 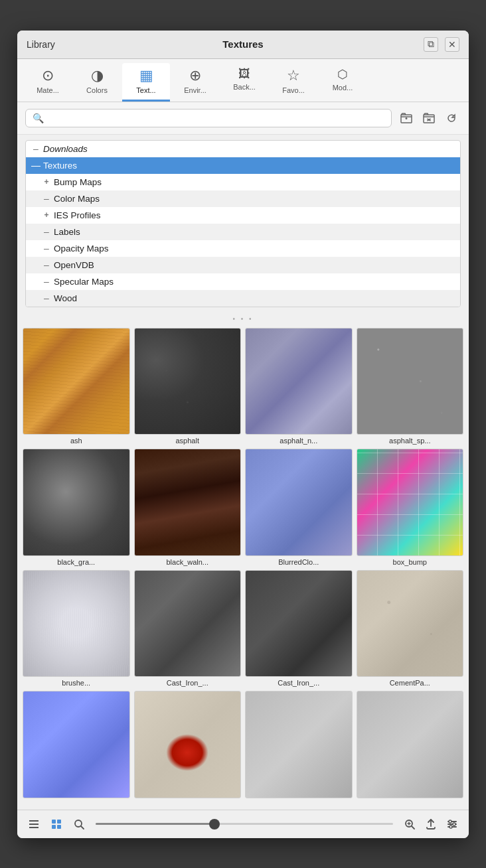 I want to click on tree-item-downloads: – Downloads, so click(x=243, y=149).